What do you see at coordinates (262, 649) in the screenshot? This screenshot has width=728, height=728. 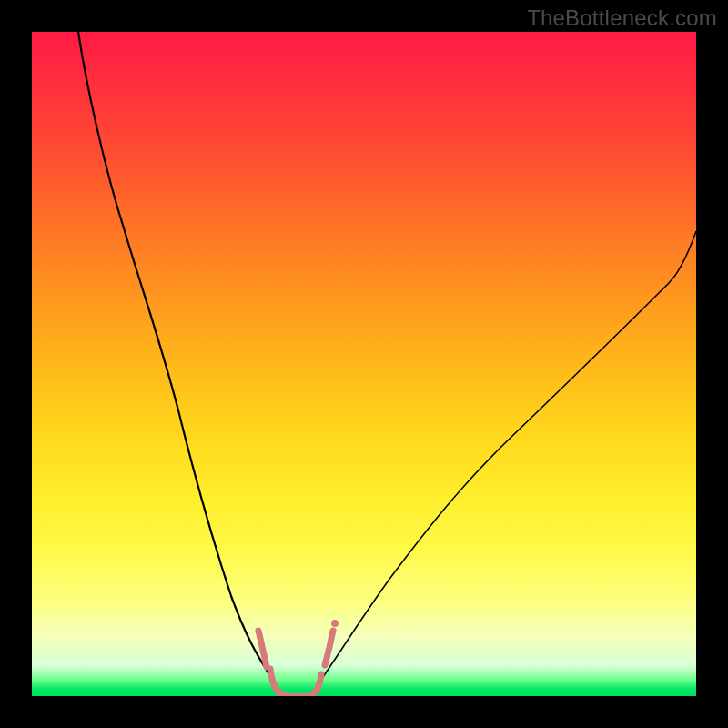 I see `marker-left-wiggle` at bounding box center [262, 649].